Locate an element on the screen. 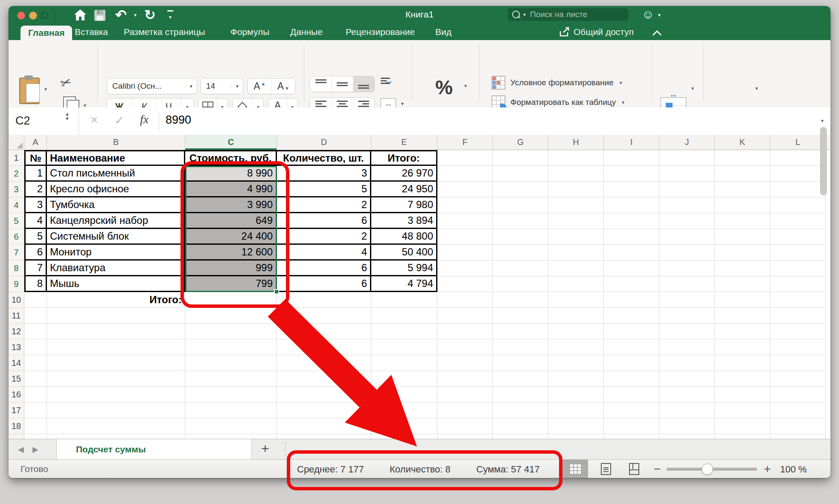 The image size is (839, 504). cell-I10 is located at coordinates (632, 300).